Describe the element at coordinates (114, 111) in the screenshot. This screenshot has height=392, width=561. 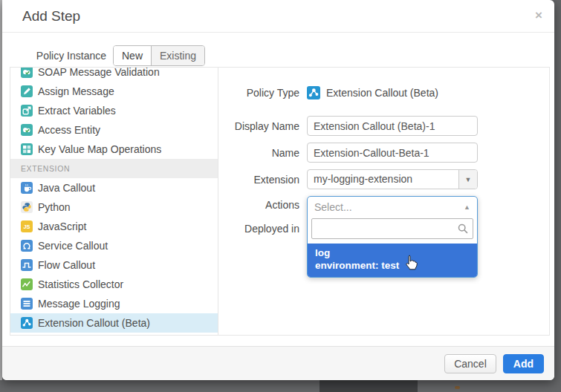
I see `policy-list-item: Extract Variables` at that location.